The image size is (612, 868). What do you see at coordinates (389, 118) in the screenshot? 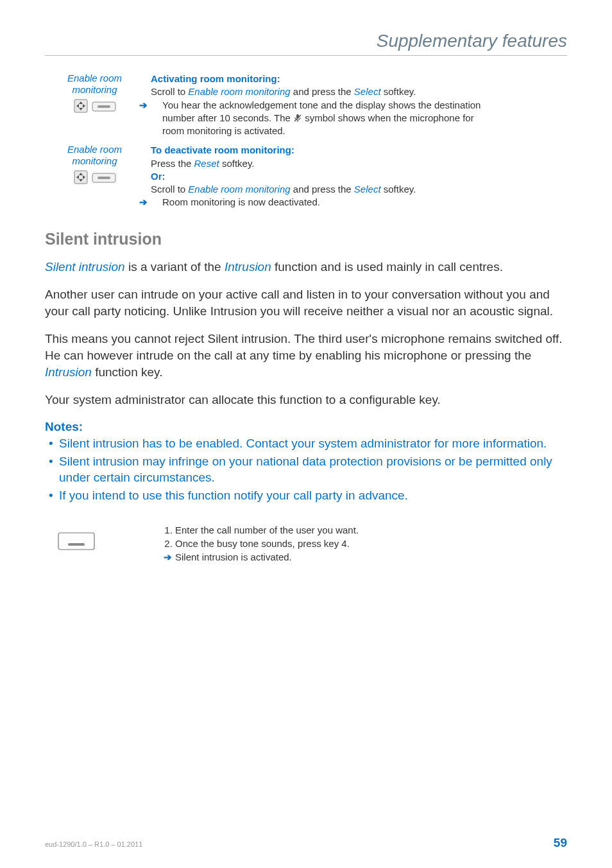
I see `text: symbol shows when the microphone for` at bounding box center [389, 118].